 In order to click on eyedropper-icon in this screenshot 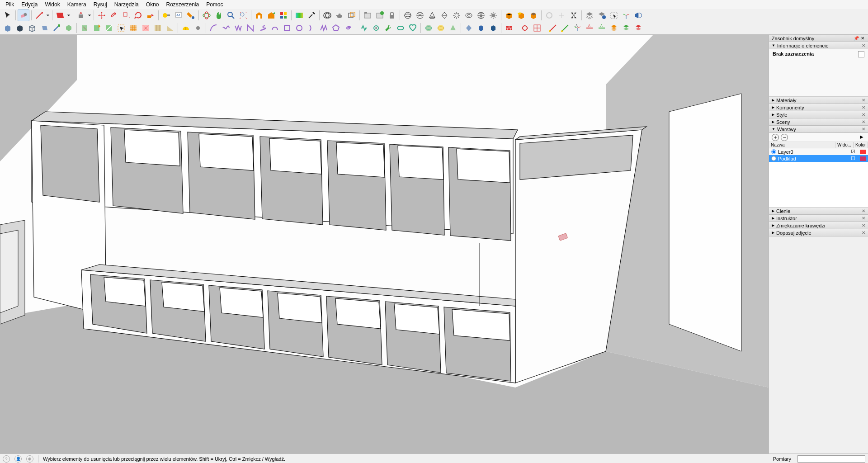, I will do `click(311, 15)`.